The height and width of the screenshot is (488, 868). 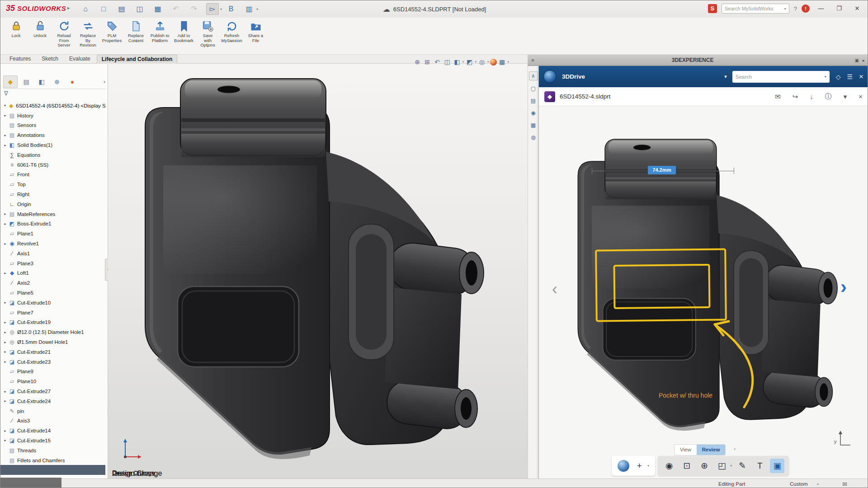 What do you see at coordinates (194, 9) in the screenshot?
I see `redo-icon: ↷` at bounding box center [194, 9].